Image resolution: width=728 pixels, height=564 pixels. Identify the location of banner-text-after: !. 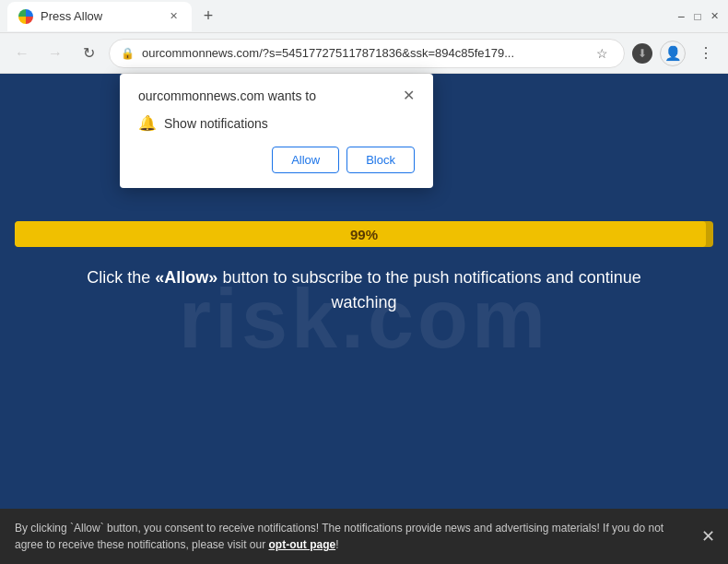
(337, 545).